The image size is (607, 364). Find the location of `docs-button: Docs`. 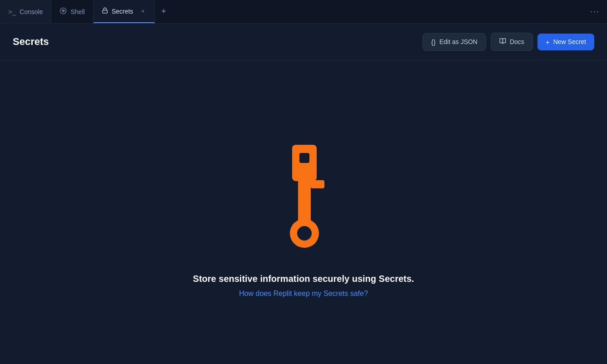

docs-button: Docs is located at coordinates (512, 42).